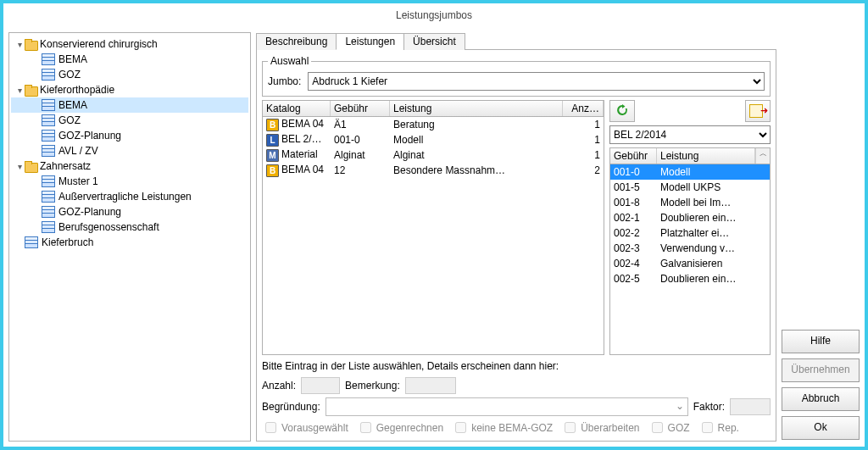 This screenshot has width=868, height=450. What do you see at coordinates (433, 170) in the screenshot?
I see `table-row: BBEMA 0412Besondere Massnahm…2` at bounding box center [433, 170].